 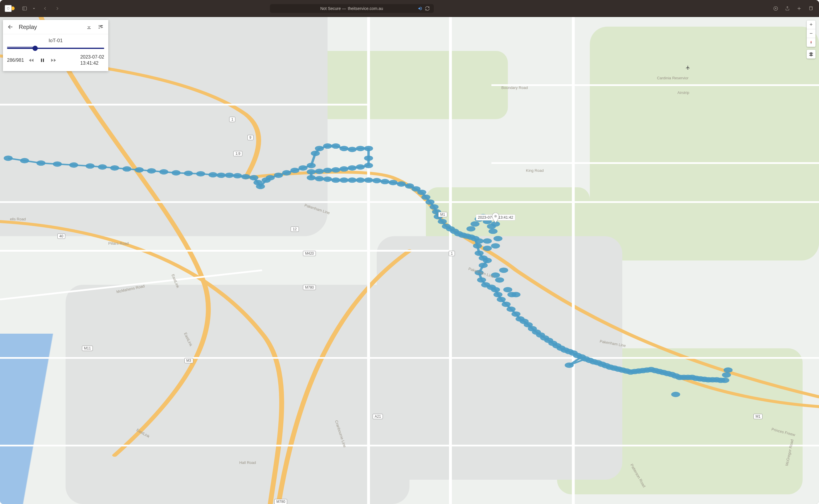 I want to click on current-position-marker, so click(x=495, y=218).